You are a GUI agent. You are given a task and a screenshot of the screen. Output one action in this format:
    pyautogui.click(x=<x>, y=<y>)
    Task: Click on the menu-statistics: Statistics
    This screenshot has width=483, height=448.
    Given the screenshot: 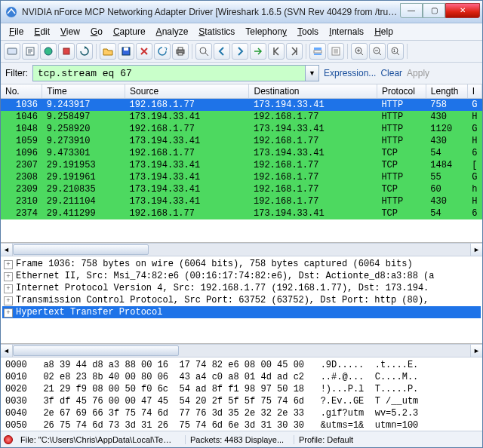 What is the action you would take?
    pyautogui.click(x=217, y=32)
    